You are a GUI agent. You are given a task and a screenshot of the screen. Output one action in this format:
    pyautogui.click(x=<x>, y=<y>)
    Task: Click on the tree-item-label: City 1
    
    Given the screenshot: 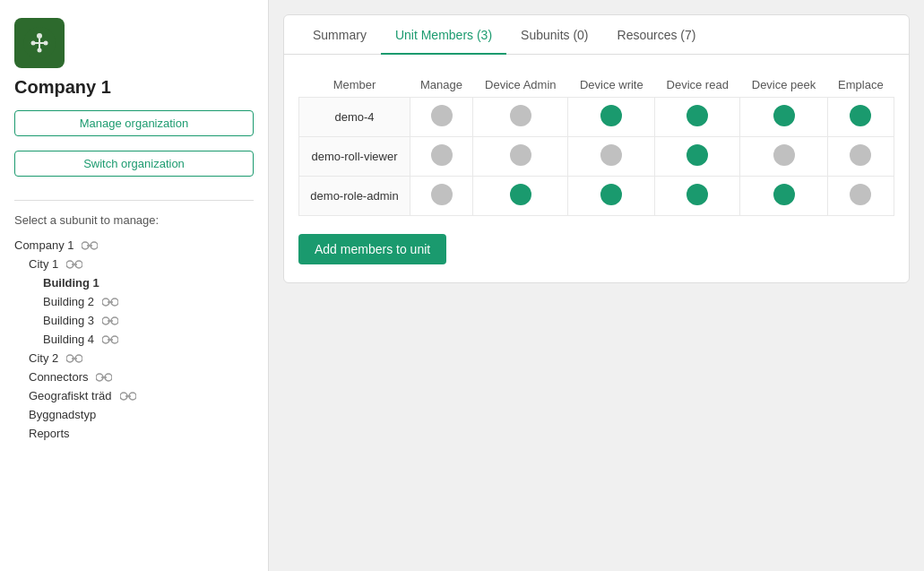 What is the action you would take?
    pyautogui.click(x=43, y=264)
    